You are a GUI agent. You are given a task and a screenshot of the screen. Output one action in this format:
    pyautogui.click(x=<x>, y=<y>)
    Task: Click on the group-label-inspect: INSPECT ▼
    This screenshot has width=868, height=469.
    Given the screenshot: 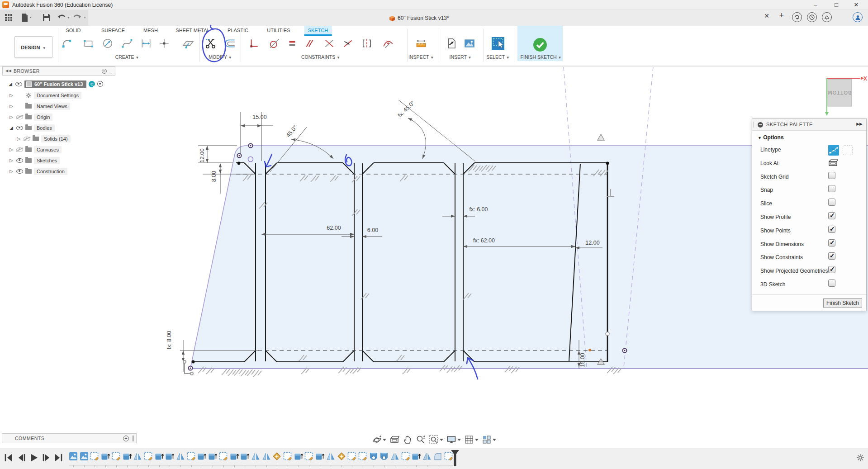 What is the action you would take?
    pyautogui.click(x=421, y=57)
    